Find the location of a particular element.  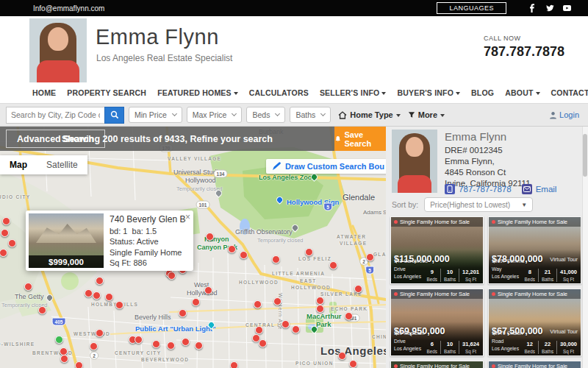

map-pin-green is located at coordinates (59, 340).